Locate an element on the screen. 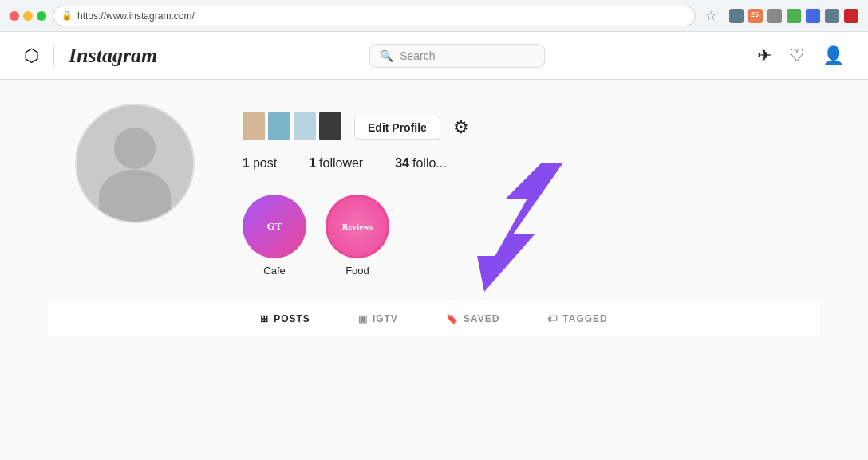  tab-tagged: 🏷 TAGGED is located at coordinates (578, 319).